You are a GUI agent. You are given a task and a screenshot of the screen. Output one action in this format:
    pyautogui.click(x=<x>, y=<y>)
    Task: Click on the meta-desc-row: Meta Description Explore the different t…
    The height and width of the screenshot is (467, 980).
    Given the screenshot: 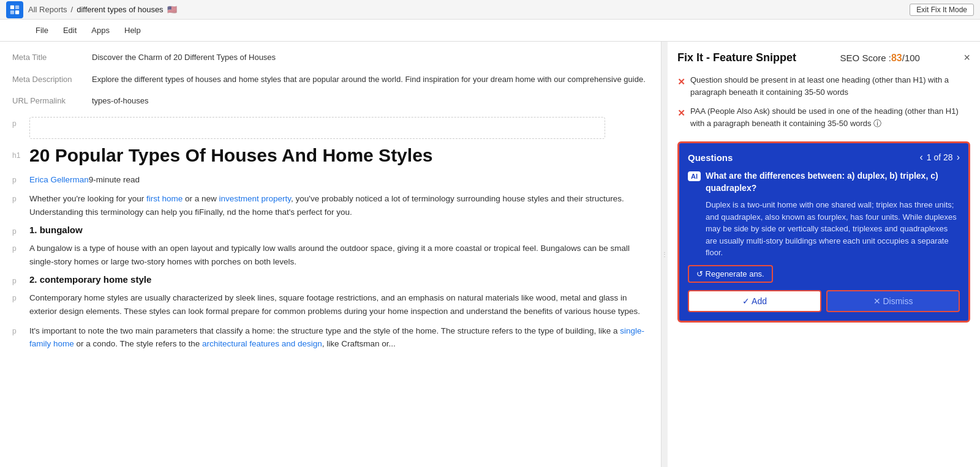 What is the action you would take?
    pyautogui.click(x=331, y=80)
    